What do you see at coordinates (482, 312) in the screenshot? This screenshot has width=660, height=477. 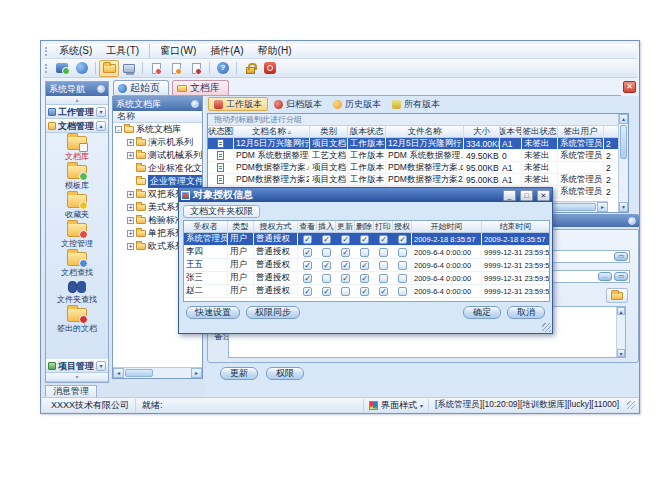 I see `ok-button: 确定` at bounding box center [482, 312].